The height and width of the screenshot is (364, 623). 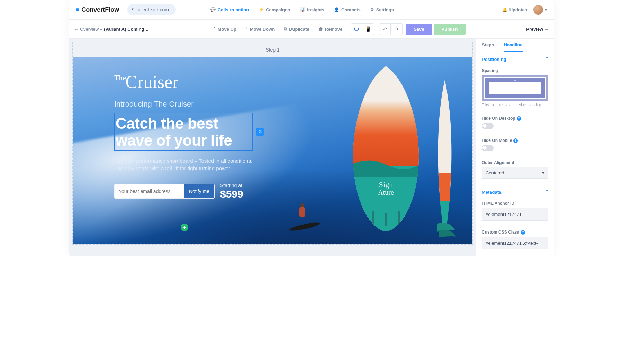 What do you see at coordinates (183, 132) in the screenshot?
I see `headline-element-selected: Catch the best wave of your life ⚙` at bounding box center [183, 132].